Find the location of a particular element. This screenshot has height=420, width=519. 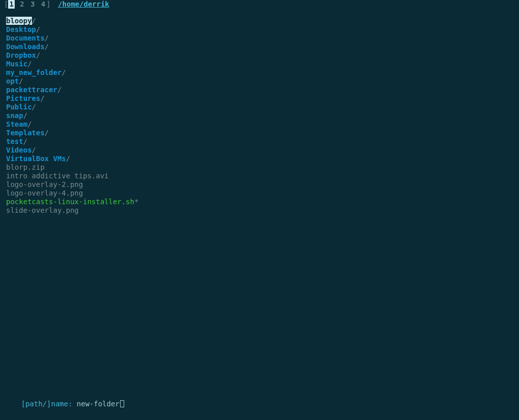

directory-name: VirtualBox VMs is located at coordinates (36, 159).